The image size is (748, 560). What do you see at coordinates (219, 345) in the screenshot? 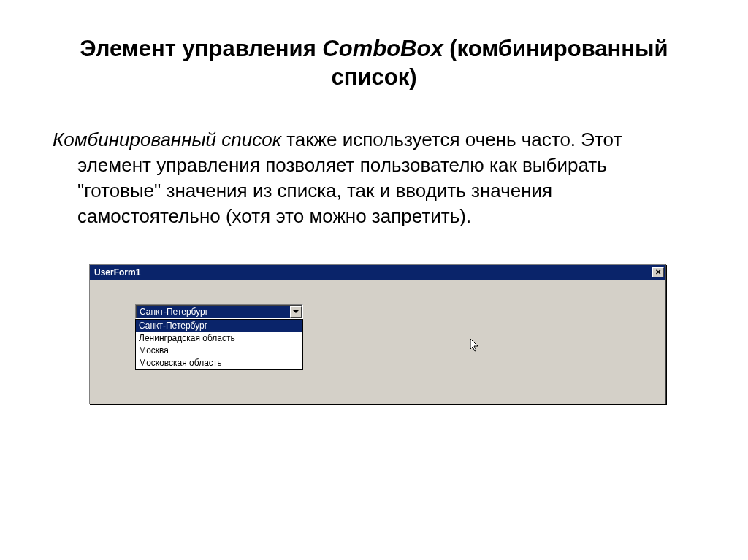
I see `combobox-list: Санкт-Петербург Ленинградская область Мо…` at bounding box center [219, 345].